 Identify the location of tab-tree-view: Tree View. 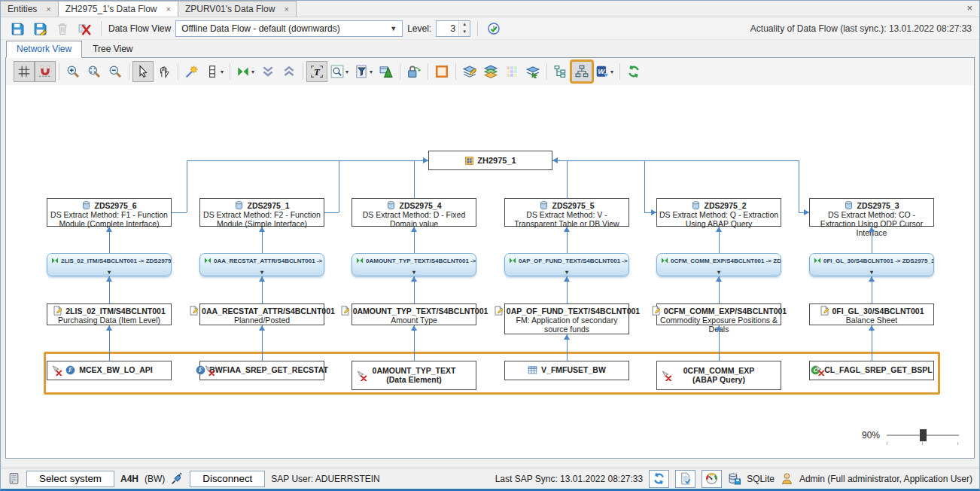
(113, 50).